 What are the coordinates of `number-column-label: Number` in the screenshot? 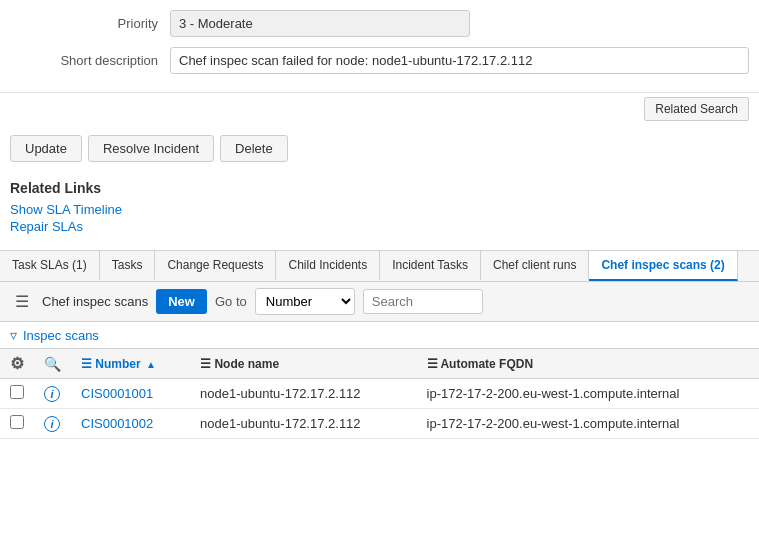 It's located at (118, 364).